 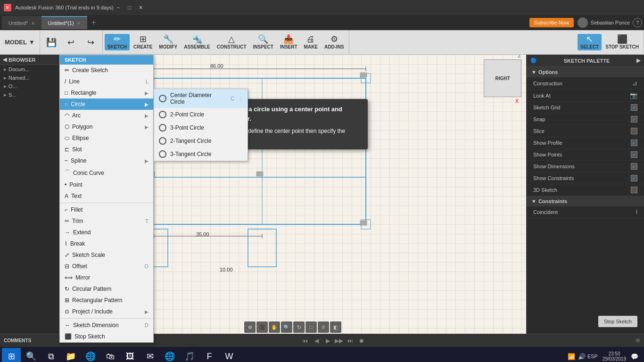 What do you see at coordinates (586, 72) in the screenshot?
I see `options-section: ▼ Options` at bounding box center [586, 72].